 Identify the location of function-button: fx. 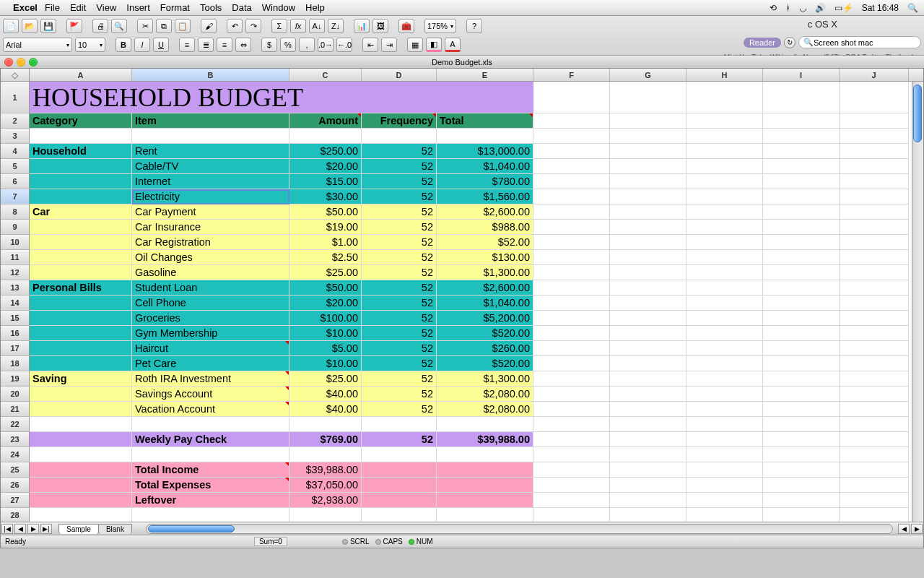
(298, 26).